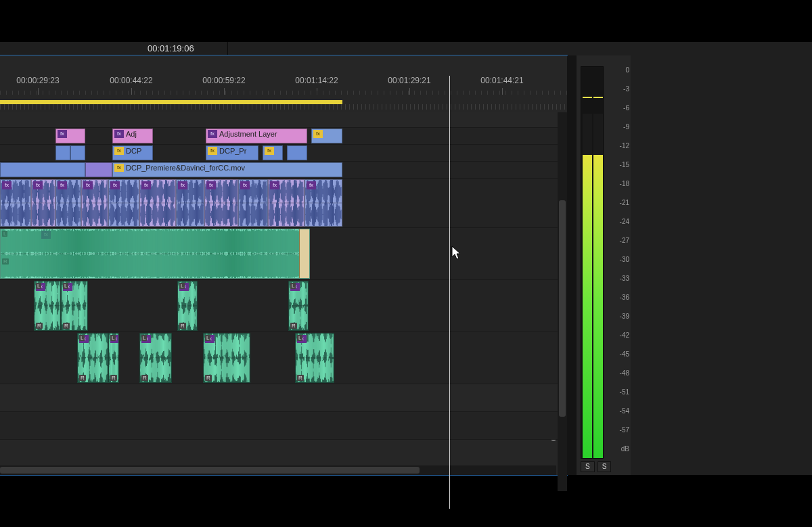 The image size is (812, 527). I want to click on solo-right-button: S, so click(605, 467).